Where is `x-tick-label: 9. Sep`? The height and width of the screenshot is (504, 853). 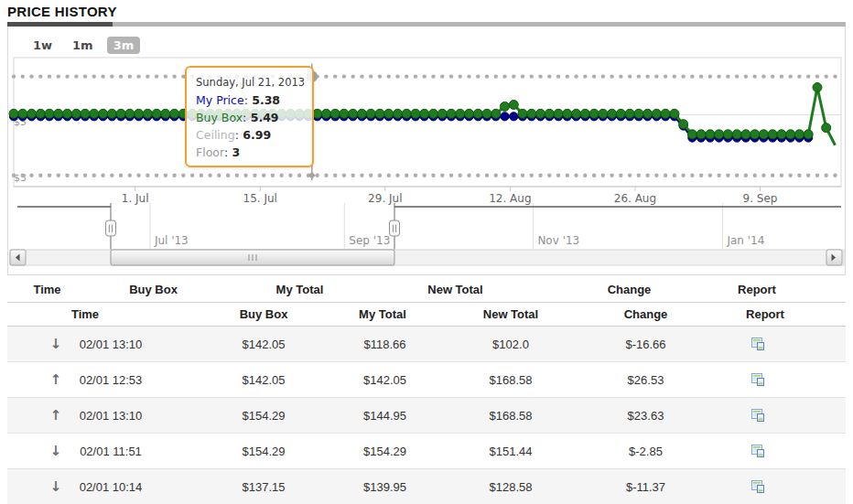
x-tick-label: 9. Sep is located at coordinates (761, 198).